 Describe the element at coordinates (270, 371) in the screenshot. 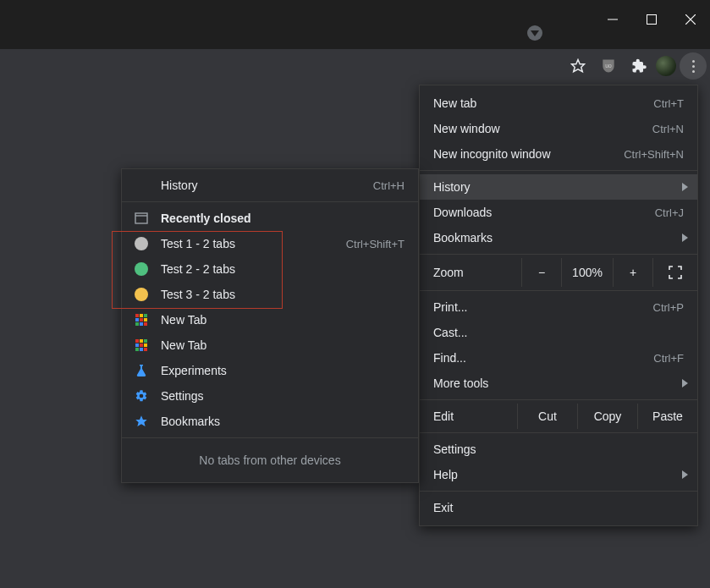

I see `recent-item: Experiments` at that location.